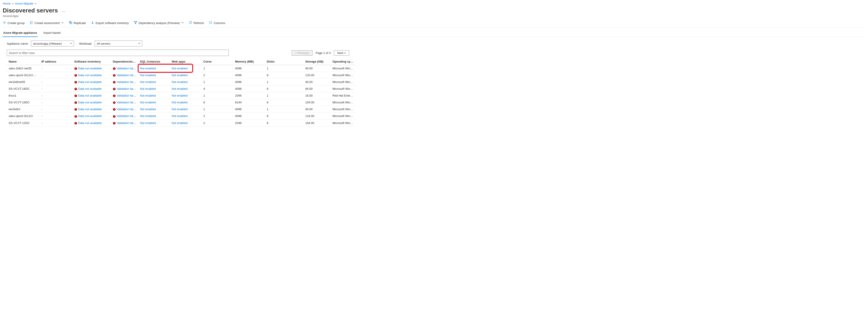 The image size is (868, 314). Describe the element at coordinates (13, 23) in the screenshot. I see `create-group-button: Create group` at that location.